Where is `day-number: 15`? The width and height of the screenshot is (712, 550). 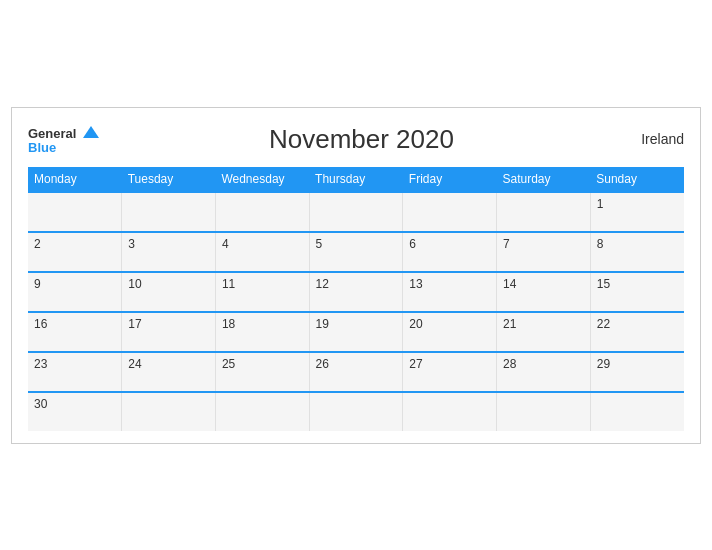 day-number: 15 is located at coordinates (604, 284).